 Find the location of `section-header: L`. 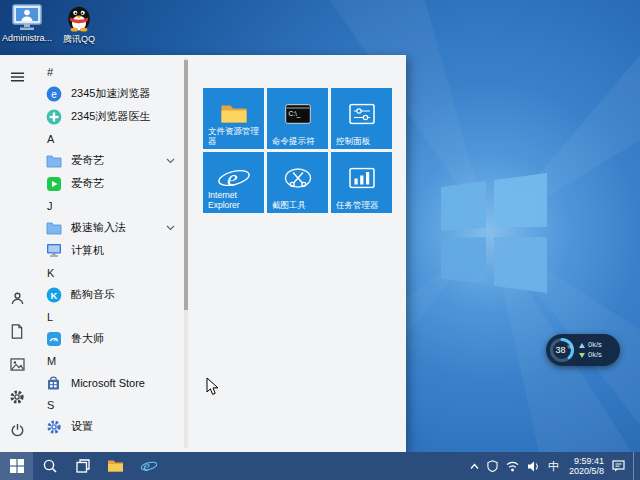

section-header: L is located at coordinates (108, 316).